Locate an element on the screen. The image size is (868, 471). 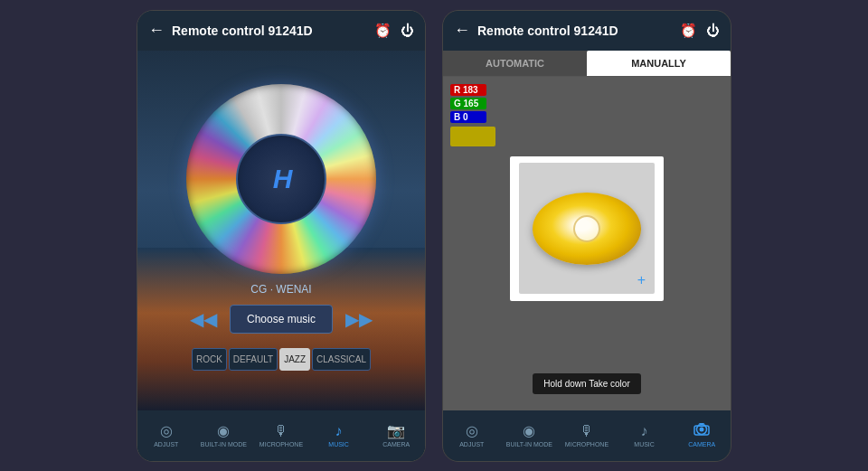
disc-center is located at coordinates (587, 229).